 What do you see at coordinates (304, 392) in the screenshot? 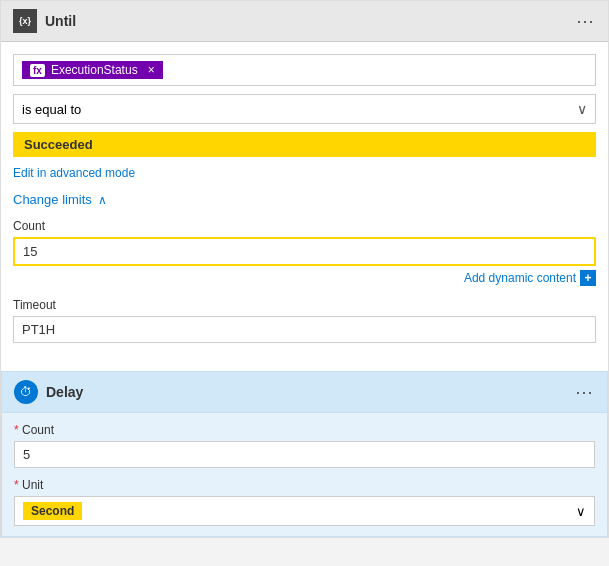
I see `delay-header: ⏱ Delay ⋯` at bounding box center [304, 392].